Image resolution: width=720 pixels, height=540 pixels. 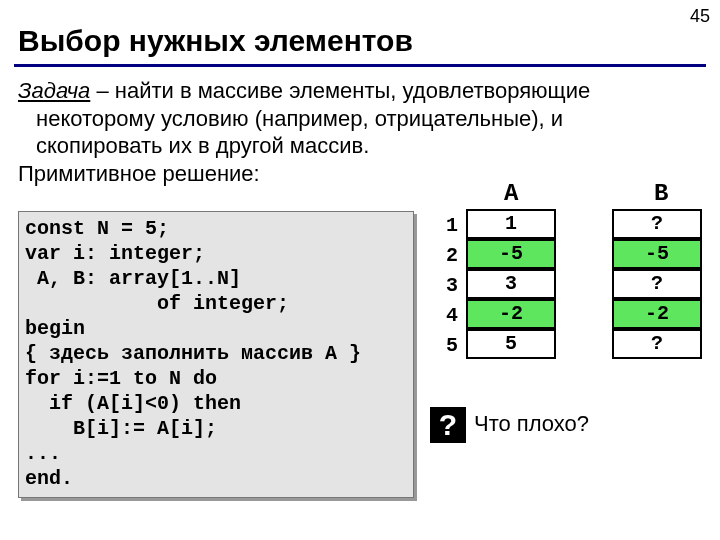 I want to click on row-index: 4, so click(x=444, y=316).